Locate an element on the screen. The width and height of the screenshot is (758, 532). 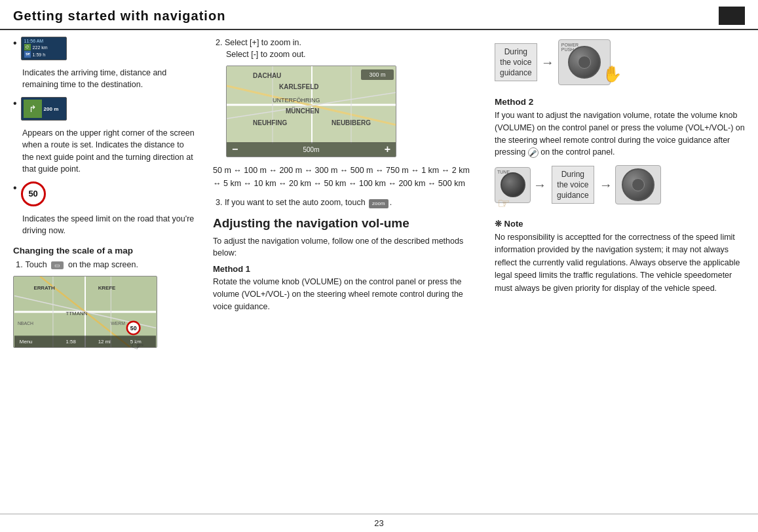
speed-image-wrap: 50 is located at coordinates (33, 194).